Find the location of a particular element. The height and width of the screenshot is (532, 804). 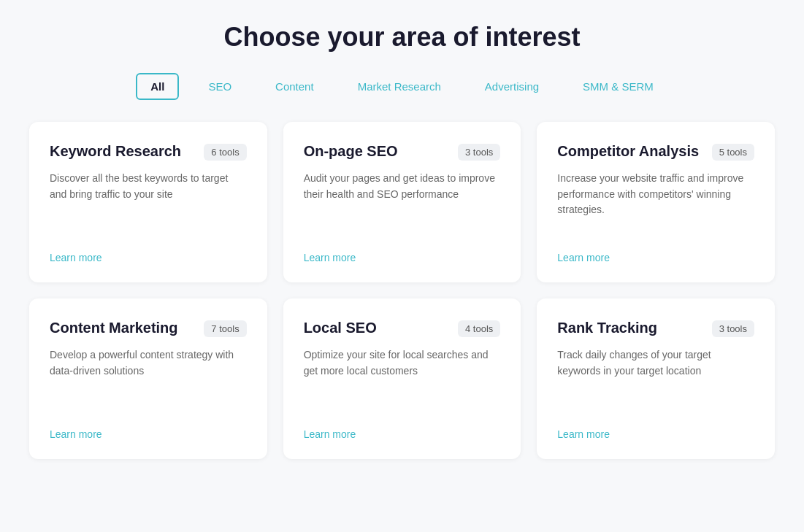

tab-market-research: Market Research is located at coordinates (399, 86).